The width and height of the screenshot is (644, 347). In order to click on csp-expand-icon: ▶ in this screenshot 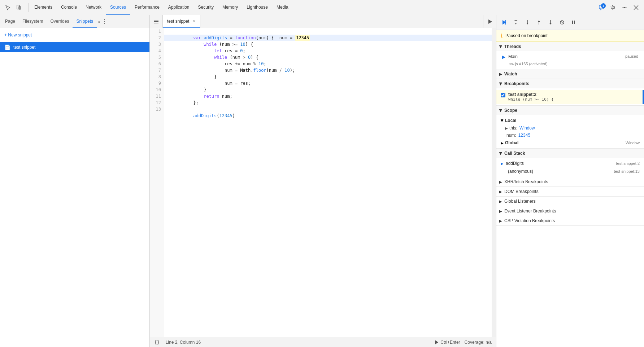, I will do `click(501, 221)`.